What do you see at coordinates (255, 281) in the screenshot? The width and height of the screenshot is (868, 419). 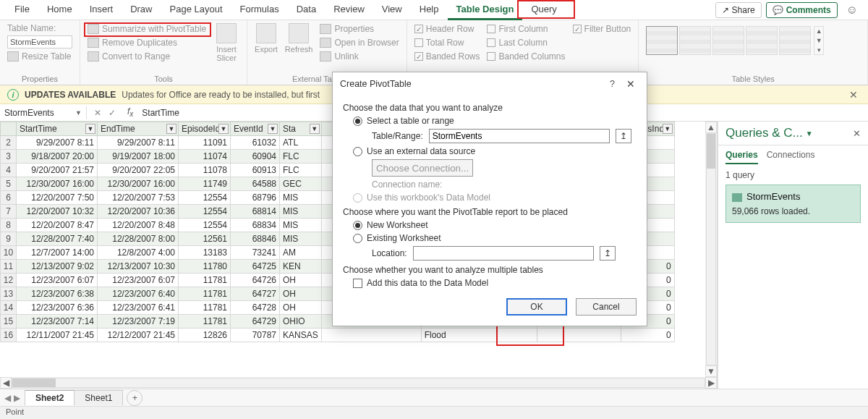 I see `cell: 64726` at bounding box center [255, 281].